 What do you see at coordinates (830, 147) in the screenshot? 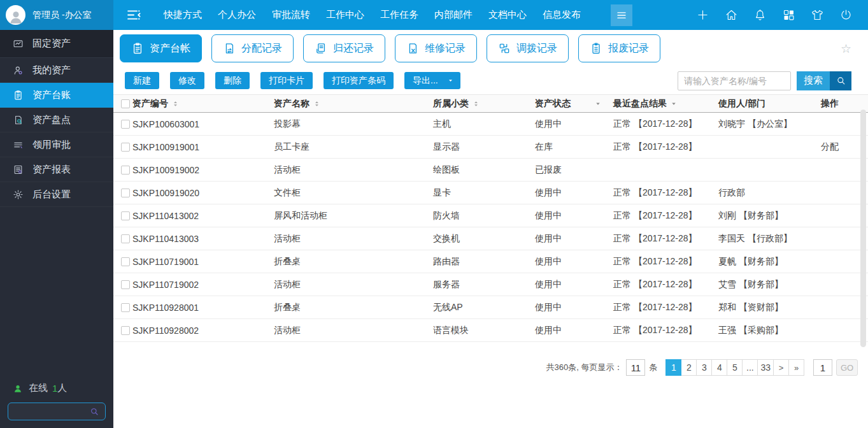
I see `allocate-link: 分配` at bounding box center [830, 147].